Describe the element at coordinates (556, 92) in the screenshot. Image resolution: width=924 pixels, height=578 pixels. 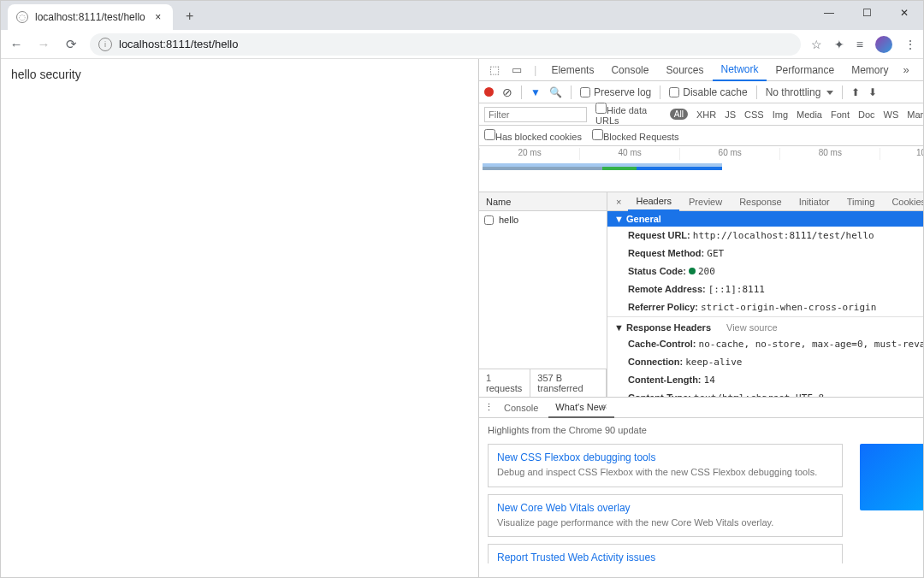
I see `search-icon: 🔍` at that location.